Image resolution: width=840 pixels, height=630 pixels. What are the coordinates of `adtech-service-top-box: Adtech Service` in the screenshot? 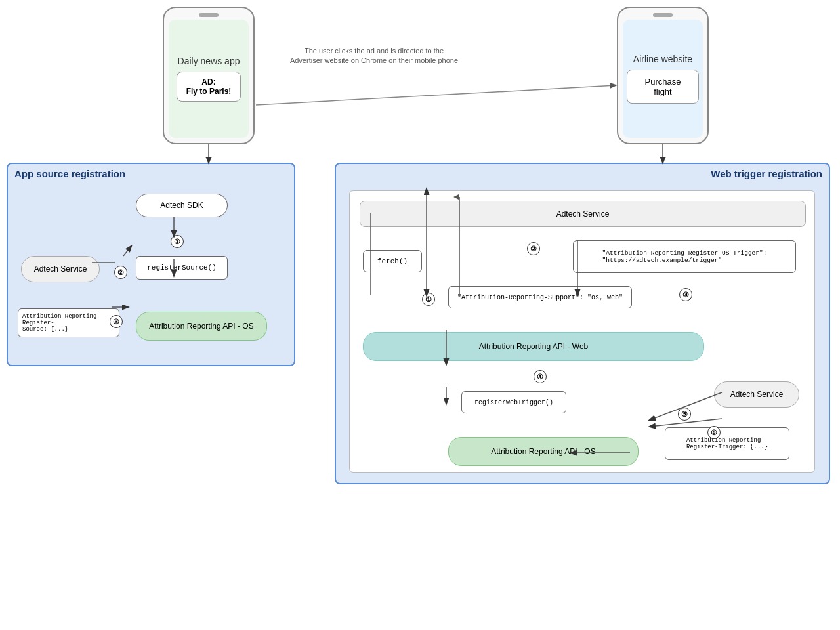 It's located at (583, 214).